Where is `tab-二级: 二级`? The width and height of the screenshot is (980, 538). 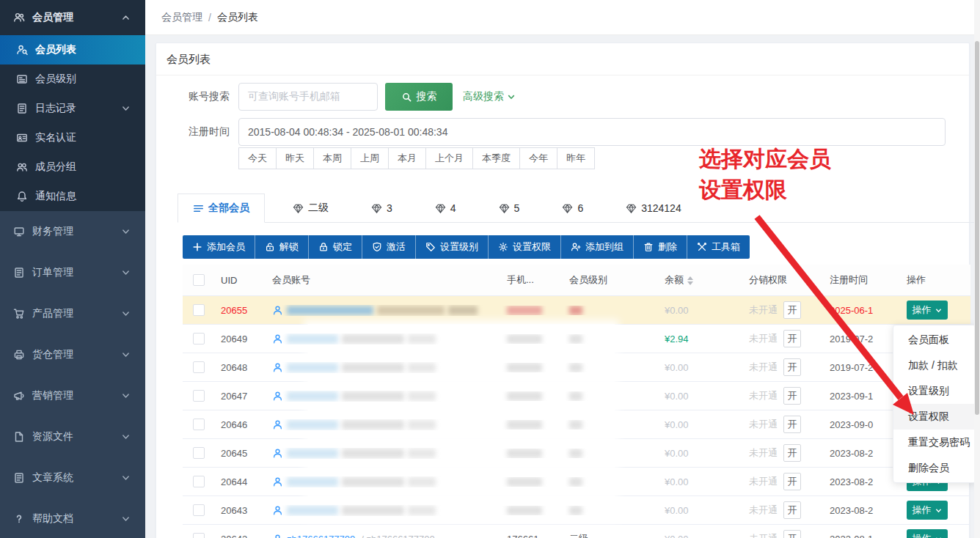 tab-二级: 二级 is located at coordinates (311, 208).